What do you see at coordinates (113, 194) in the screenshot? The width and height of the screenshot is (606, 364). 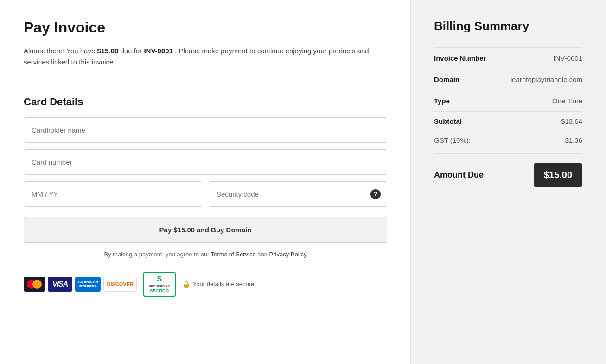 I see `expiry-group` at bounding box center [113, 194].